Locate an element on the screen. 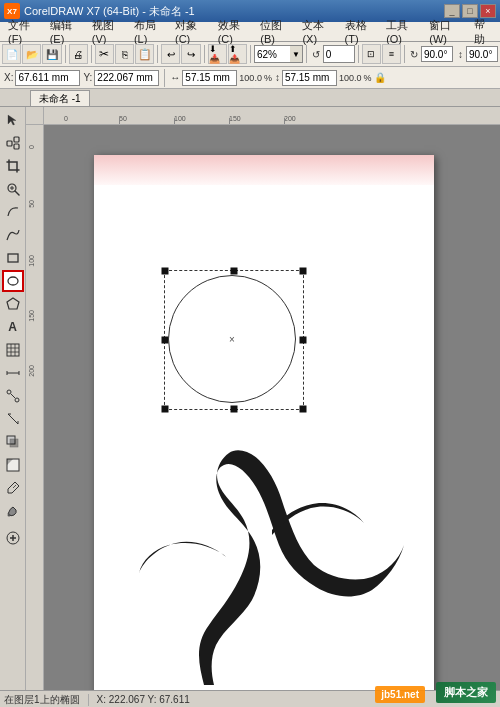 This screenshot has width=500, height=707. width-input: 57.15 mm is located at coordinates (210, 78).